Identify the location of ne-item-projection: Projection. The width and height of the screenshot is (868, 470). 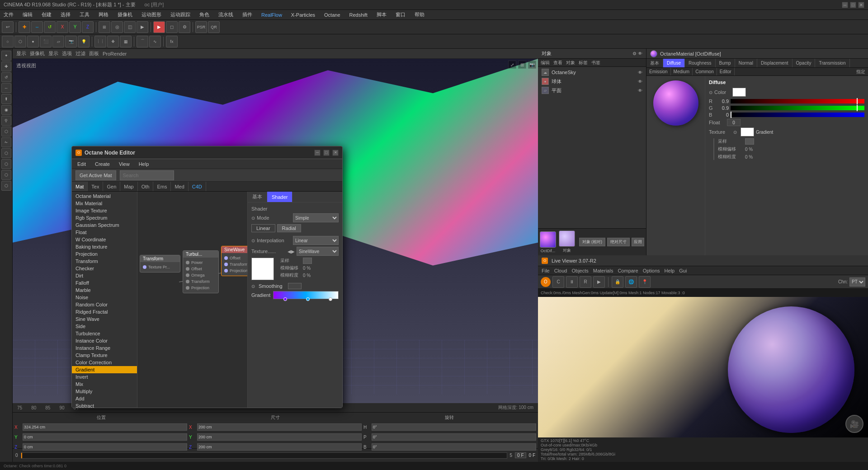
(104, 254).